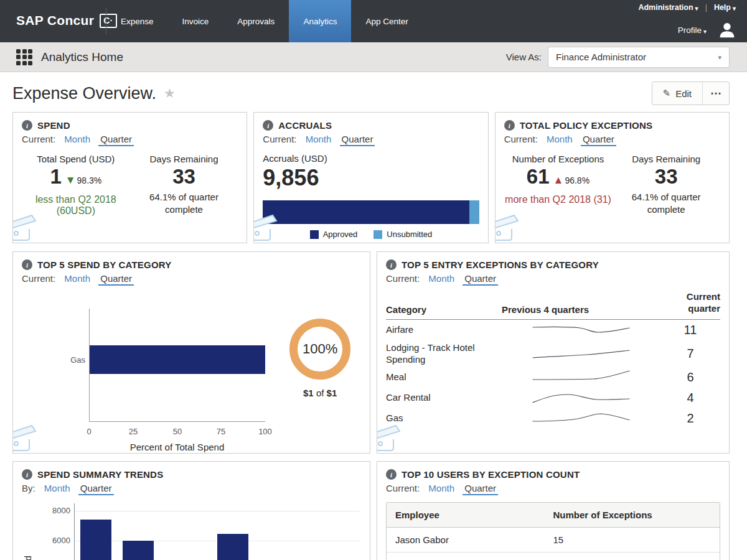 The width and height of the screenshot is (747, 560). I want to click on x-axis, so click(177, 422).